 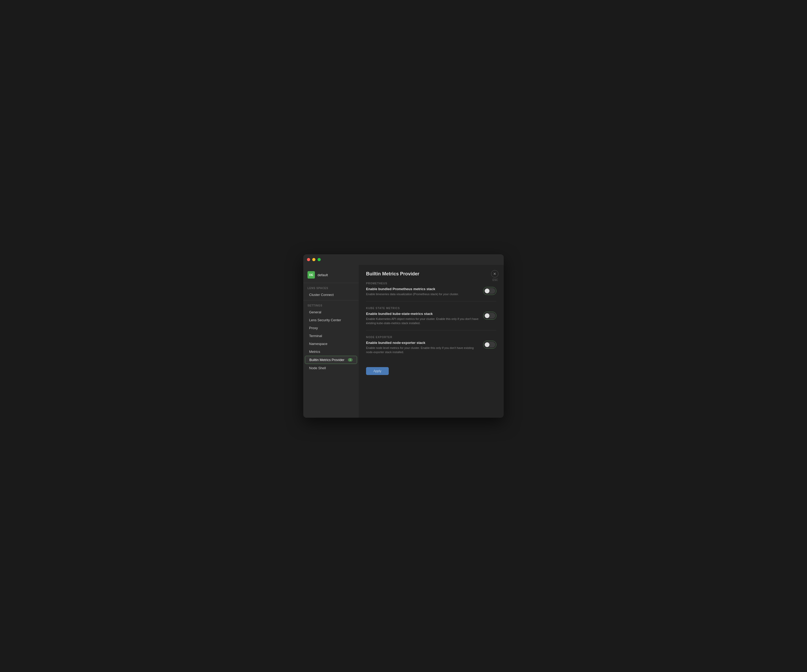 What do you see at coordinates (423, 289) in the screenshot?
I see `prometheus-setting-title: Enable bundled Prometheus metrics stack` at bounding box center [423, 289].